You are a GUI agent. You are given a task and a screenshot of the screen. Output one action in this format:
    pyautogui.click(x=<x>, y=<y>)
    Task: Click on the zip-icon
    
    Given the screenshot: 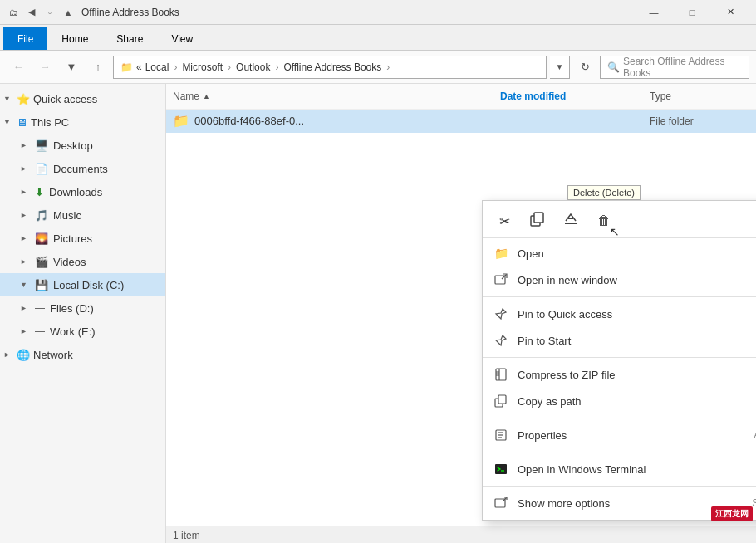 What is the action you would take?
    pyautogui.click(x=501, y=374)
    